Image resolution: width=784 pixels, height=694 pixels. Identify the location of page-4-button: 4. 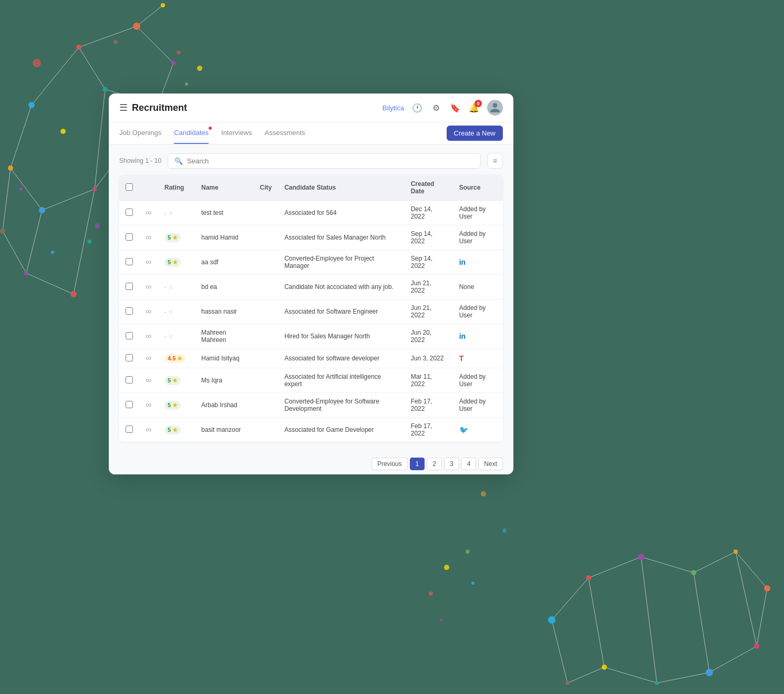
(469, 464).